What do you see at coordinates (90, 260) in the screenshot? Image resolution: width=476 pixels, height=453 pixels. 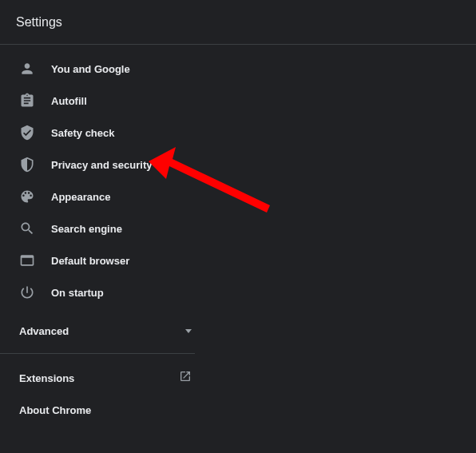 I see `sidebar-item-label: Default browser` at bounding box center [90, 260].